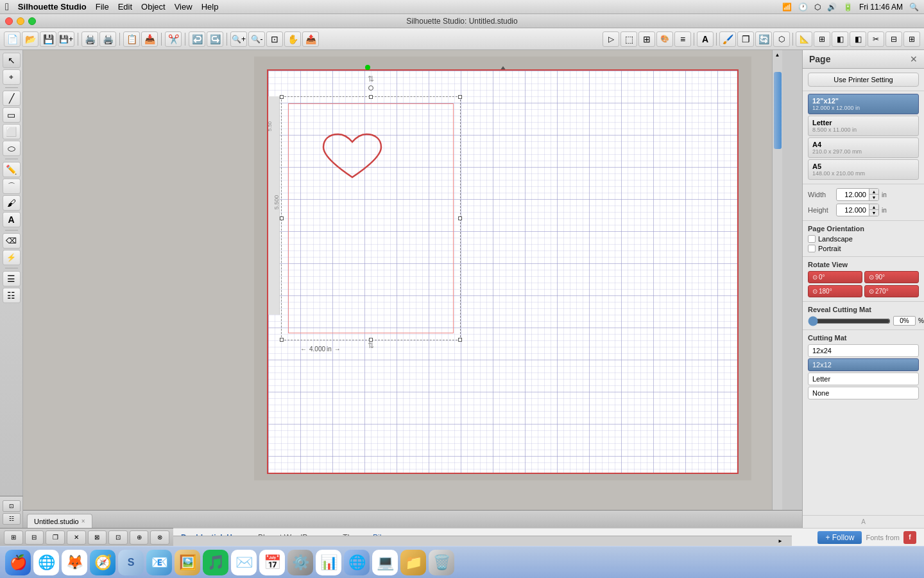 The width and height of the screenshot is (924, 578). Describe the element at coordinates (30, 39) in the screenshot. I see `open-button: 📂` at that location.